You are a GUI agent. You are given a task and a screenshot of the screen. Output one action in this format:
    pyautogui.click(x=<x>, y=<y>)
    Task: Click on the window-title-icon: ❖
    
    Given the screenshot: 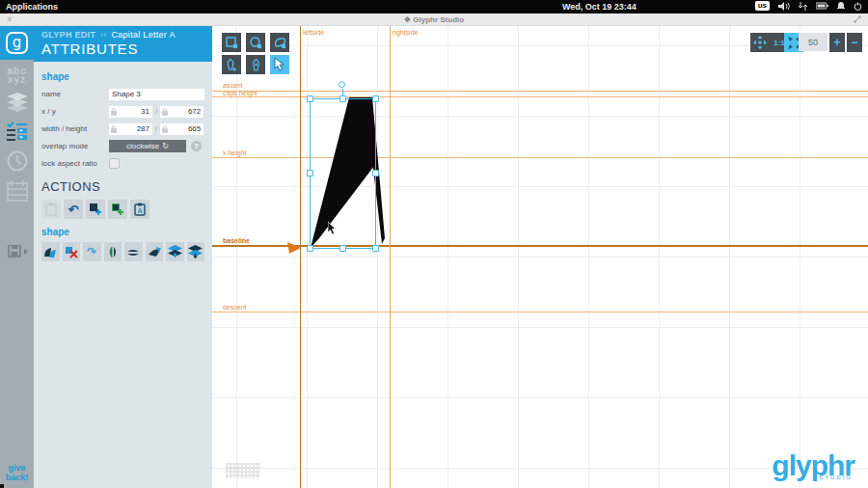 What is the action you would take?
    pyautogui.click(x=407, y=19)
    